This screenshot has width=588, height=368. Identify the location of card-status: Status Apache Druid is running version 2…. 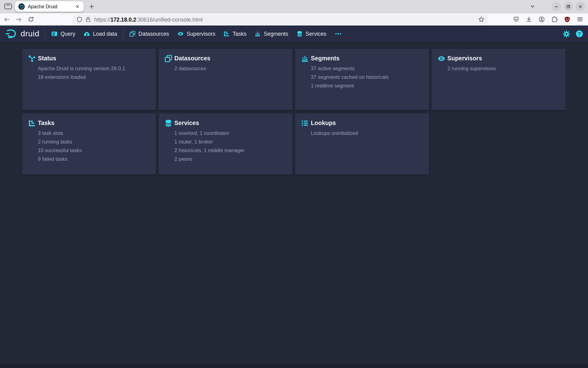
(89, 79).